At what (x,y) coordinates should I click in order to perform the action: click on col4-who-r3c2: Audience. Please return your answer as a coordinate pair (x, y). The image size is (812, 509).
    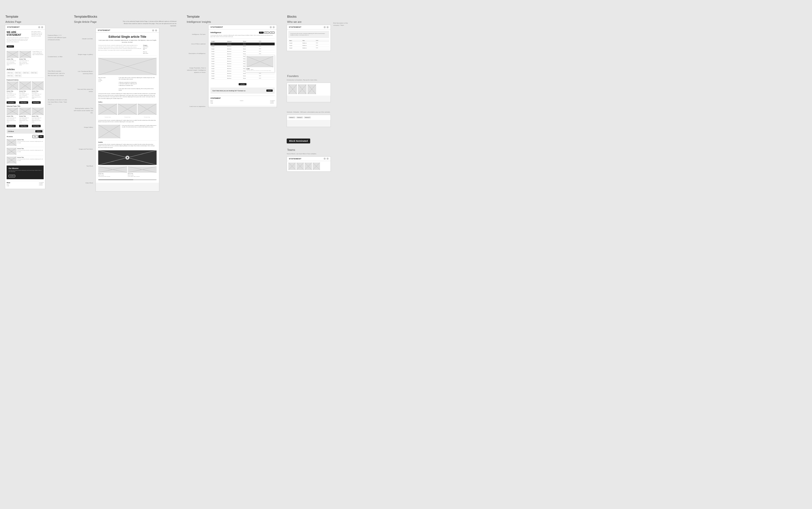
    Looking at the image, I should click on (309, 48).